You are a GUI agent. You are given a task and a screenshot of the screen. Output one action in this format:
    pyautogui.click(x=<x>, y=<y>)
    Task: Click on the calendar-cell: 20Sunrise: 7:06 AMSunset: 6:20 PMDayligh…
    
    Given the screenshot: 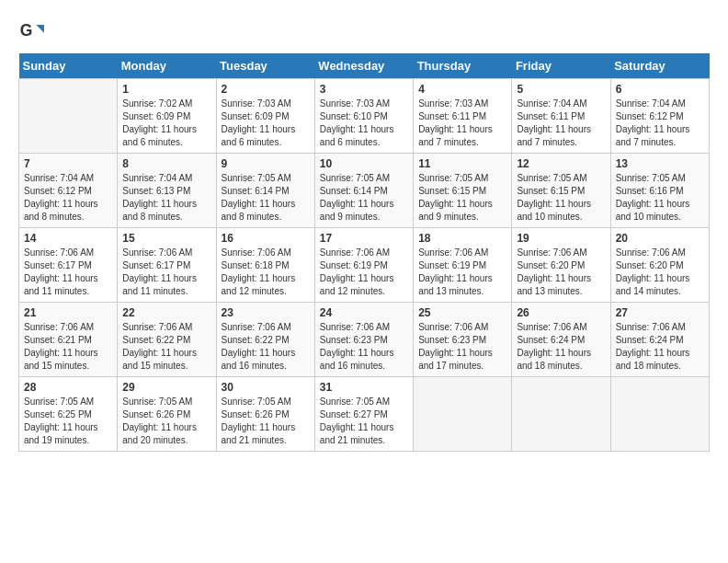 What is the action you would take?
    pyautogui.click(x=660, y=265)
    